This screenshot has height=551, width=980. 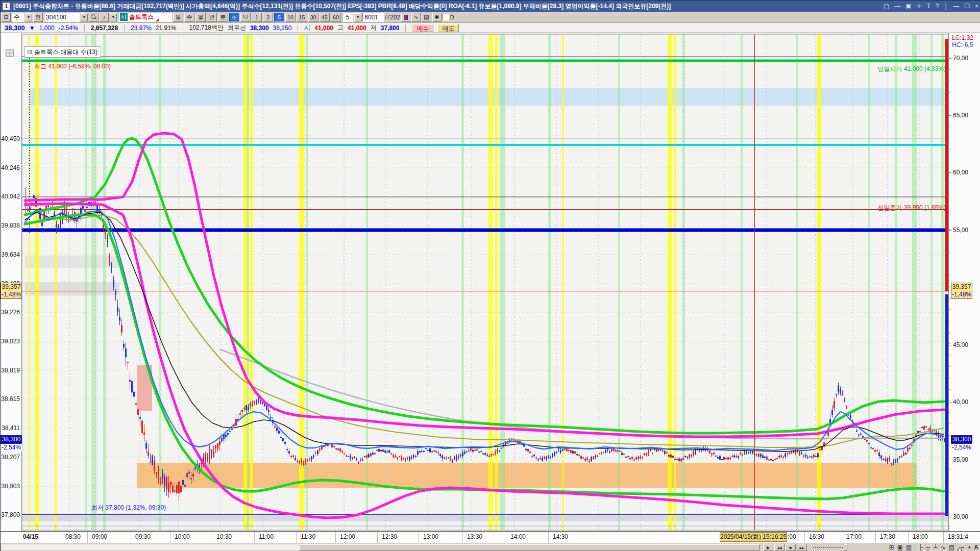 I want to click on chart-annotation: LC:1,32, so click(x=963, y=38).